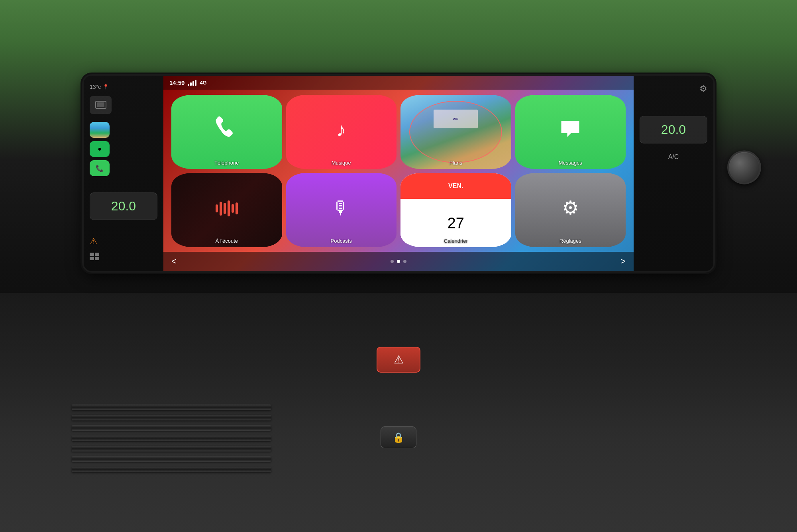 The image size is (797, 532). Describe the element at coordinates (227, 132) in the screenshot. I see `app-phone: Téléphone` at that location.